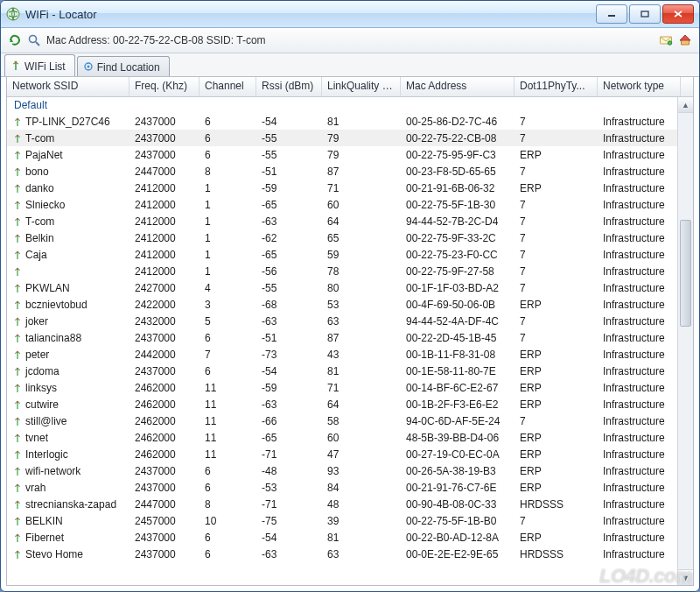 The width and height of the screenshot is (700, 592). What do you see at coordinates (458, 355) in the screenshot?
I see `cell-mac: 00-1B-11-F8-31-08` at bounding box center [458, 355].